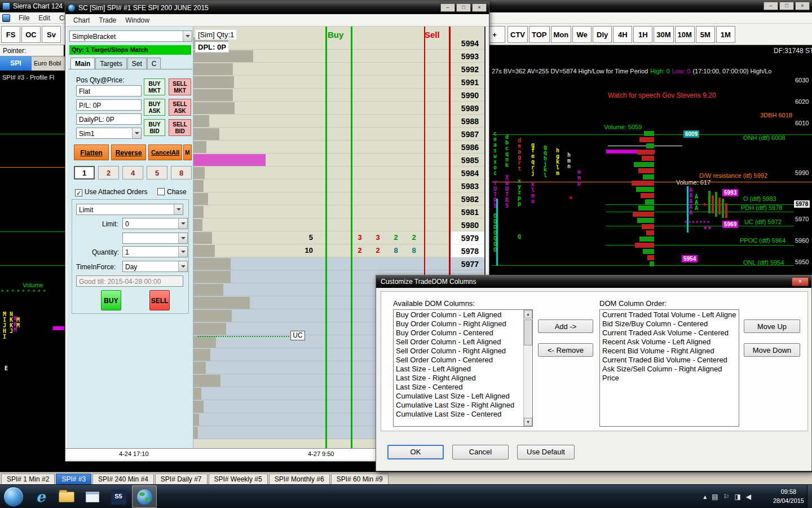 The width and height of the screenshot is (812, 508). I want to click on tab-spi: SPI, so click(16, 63).